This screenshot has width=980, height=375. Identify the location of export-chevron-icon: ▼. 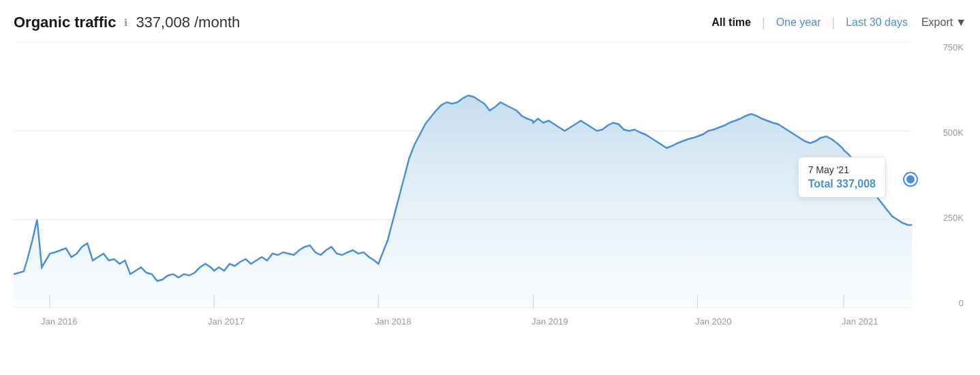
(961, 22).